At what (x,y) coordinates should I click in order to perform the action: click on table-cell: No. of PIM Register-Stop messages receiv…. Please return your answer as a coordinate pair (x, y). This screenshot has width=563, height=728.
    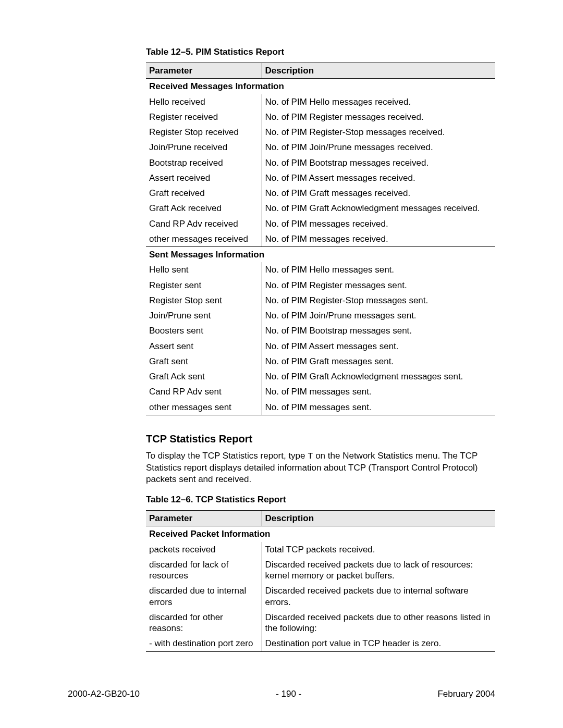
    Looking at the image, I should click on (378, 132).